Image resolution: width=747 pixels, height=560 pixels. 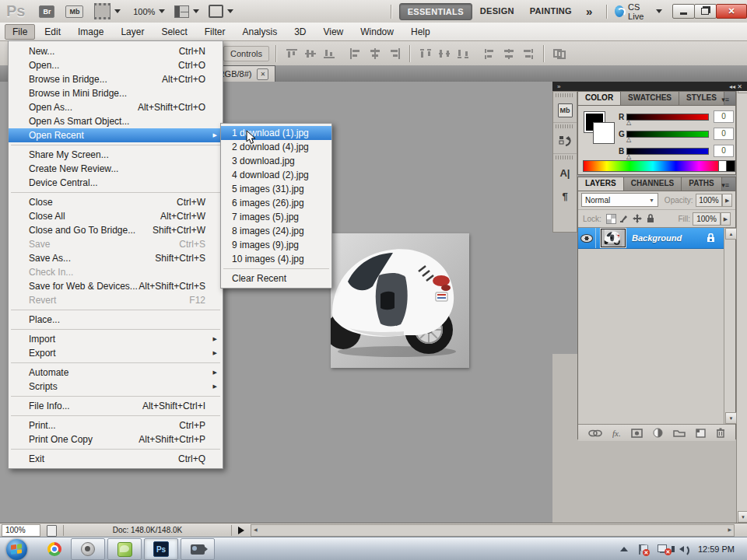 What do you see at coordinates (356, 54) in the screenshot?
I see `align-left-icon` at bounding box center [356, 54].